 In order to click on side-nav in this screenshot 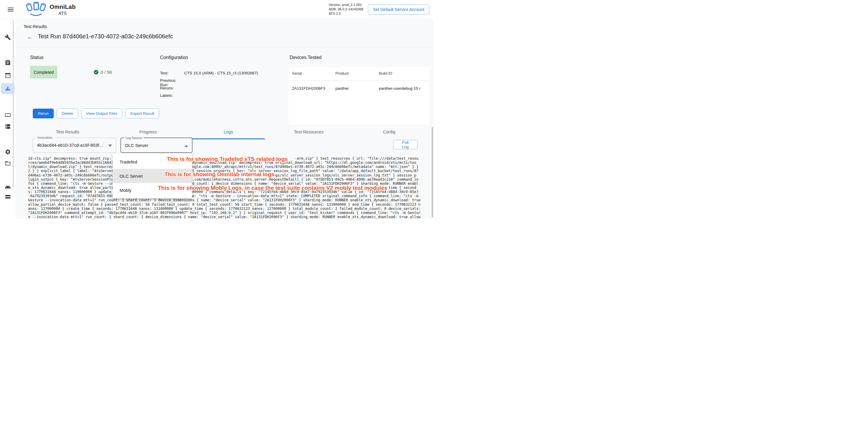, I will do `click(8, 119)`.